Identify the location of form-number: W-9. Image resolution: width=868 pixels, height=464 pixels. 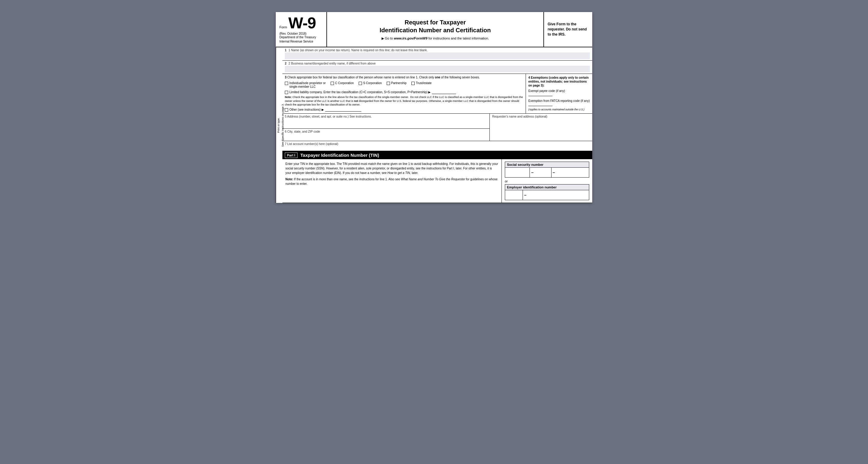
(302, 23).